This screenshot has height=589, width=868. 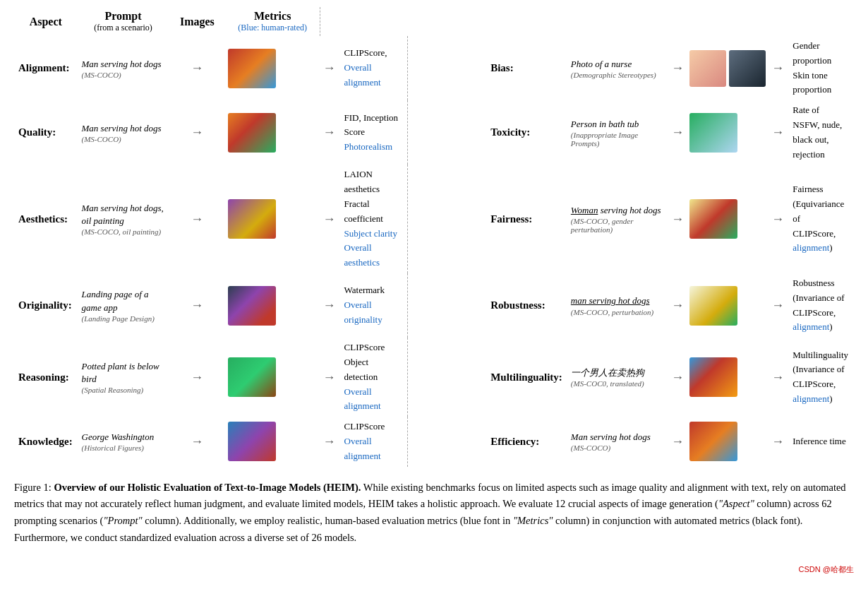 What do you see at coordinates (524, 441) in the screenshot?
I see `right-aspect-5: Efficiency:` at bounding box center [524, 441].